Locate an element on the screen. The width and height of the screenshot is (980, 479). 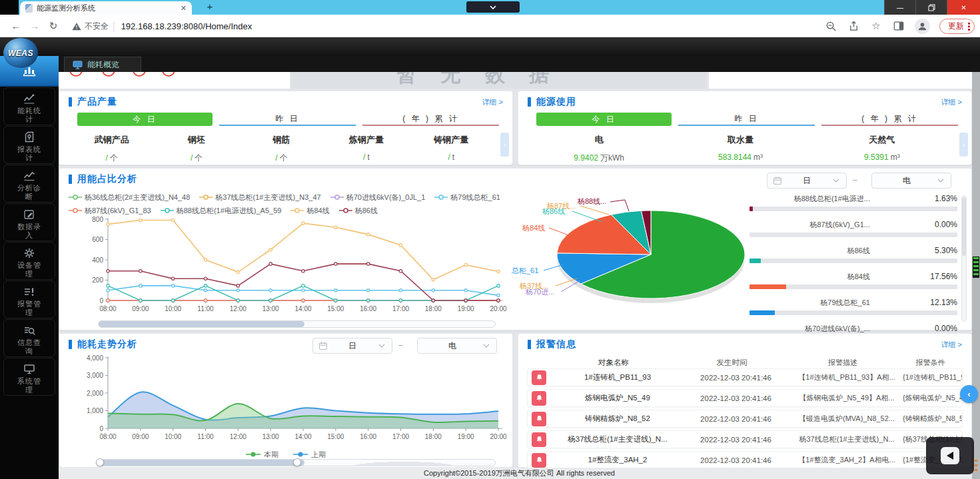
trend-legend-item: 本期 is located at coordinates (262, 454).